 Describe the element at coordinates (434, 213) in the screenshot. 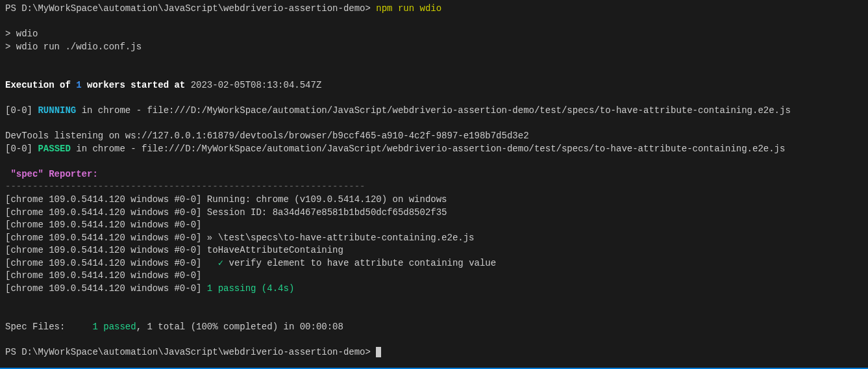

I see `spec-line-session: [chrome 109.0.5414.120 windows #0-0] Ses…` at that location.